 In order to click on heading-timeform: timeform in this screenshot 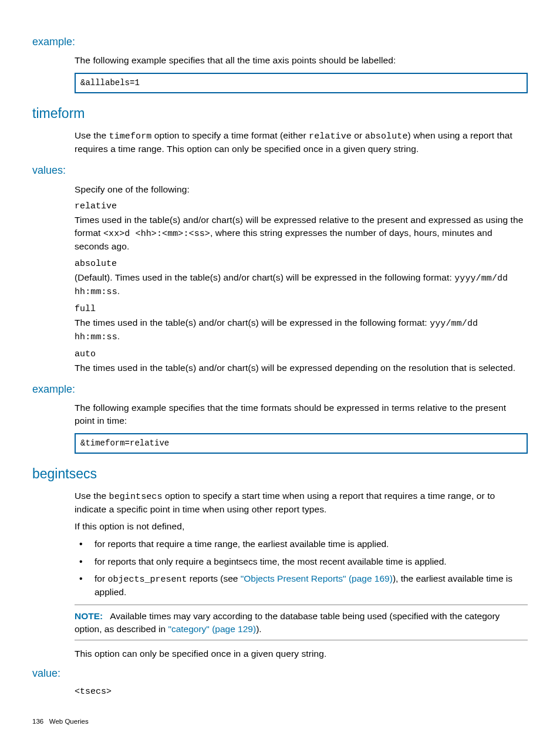, I will do `click(280, 113)`.